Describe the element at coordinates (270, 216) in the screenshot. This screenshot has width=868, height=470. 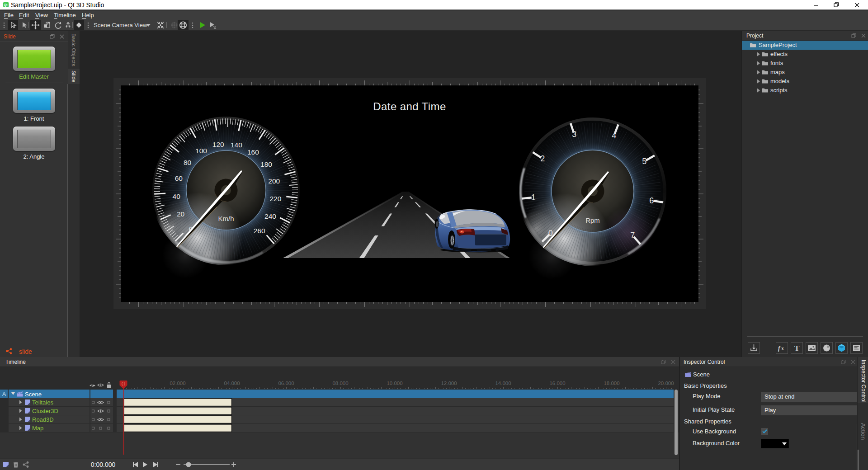
I see `svg-text: 240` at that location.